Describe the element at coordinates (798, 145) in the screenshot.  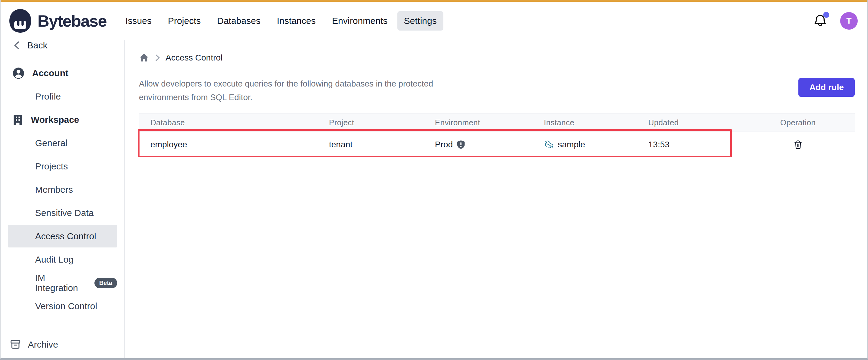
I see `trash-icon` at that location.